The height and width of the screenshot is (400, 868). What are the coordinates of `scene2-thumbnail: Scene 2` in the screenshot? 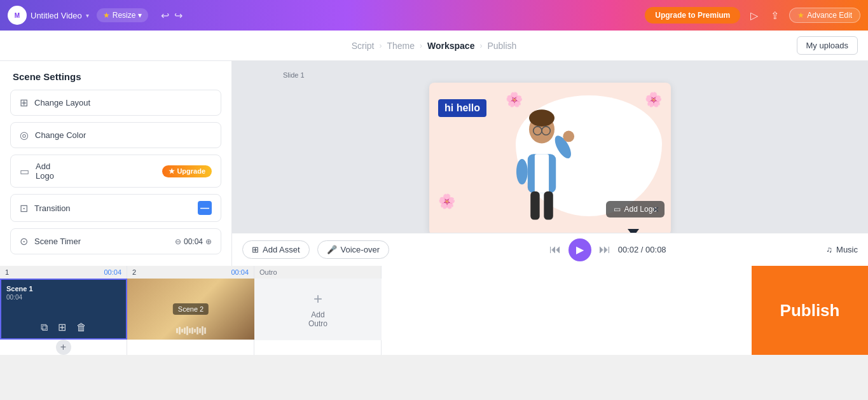 It's located at (191, 309).